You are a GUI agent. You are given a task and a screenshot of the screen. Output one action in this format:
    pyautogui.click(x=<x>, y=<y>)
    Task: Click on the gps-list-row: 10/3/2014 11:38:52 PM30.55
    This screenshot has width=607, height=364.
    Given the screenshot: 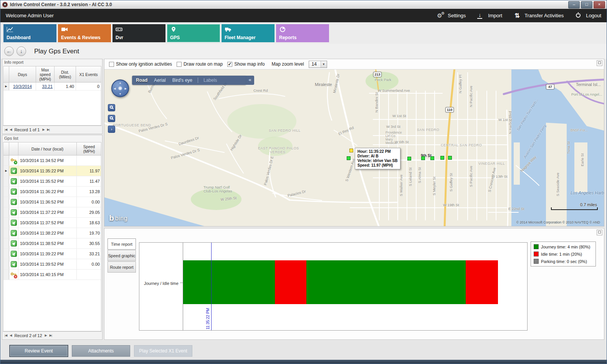 What is the action you would take?
    pyautogui.click(x=52, y=243)
    